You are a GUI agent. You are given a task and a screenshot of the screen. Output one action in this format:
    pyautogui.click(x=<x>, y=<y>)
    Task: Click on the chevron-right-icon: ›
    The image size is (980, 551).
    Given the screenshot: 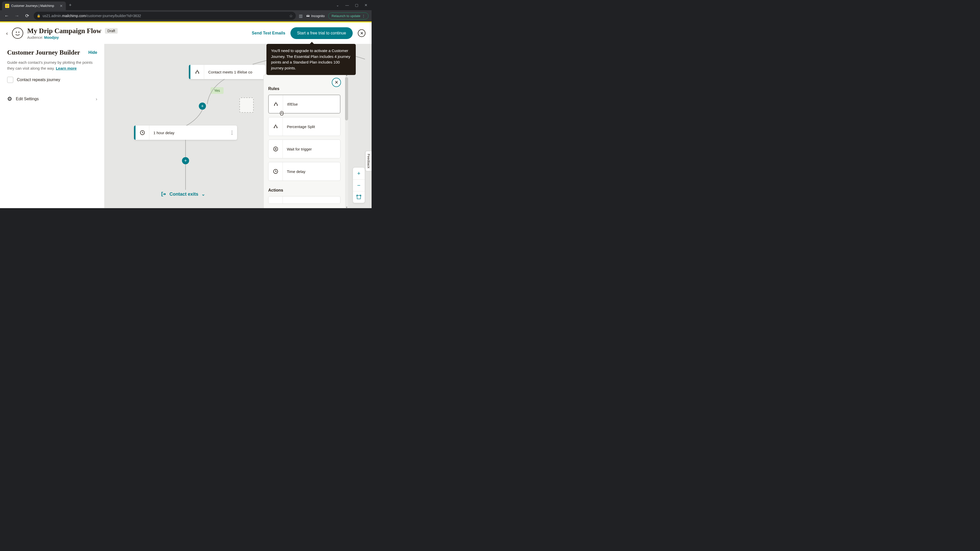 What is the action you would take?
    pyautogui.click(x=97, y=99)
    